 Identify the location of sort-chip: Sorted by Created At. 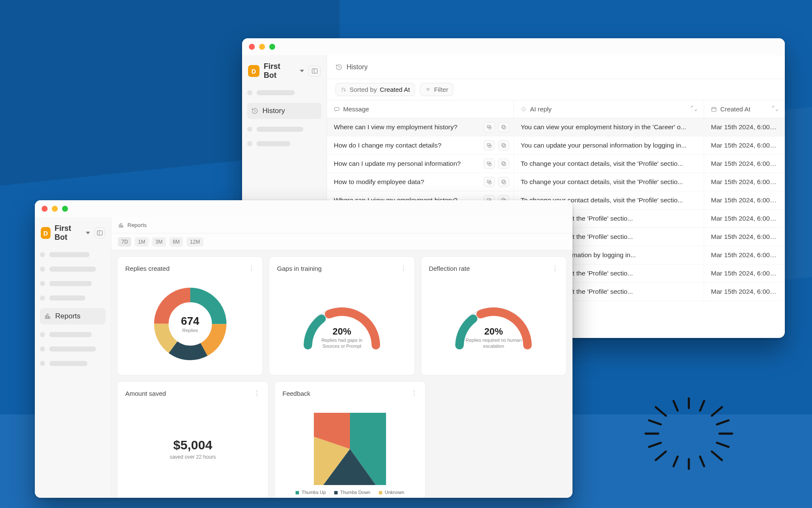
(375, 89).